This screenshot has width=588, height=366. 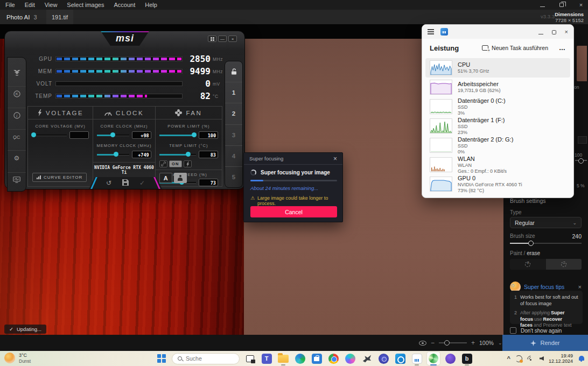 I want to click on memory-clock-slider, so click(x=113, y=155).